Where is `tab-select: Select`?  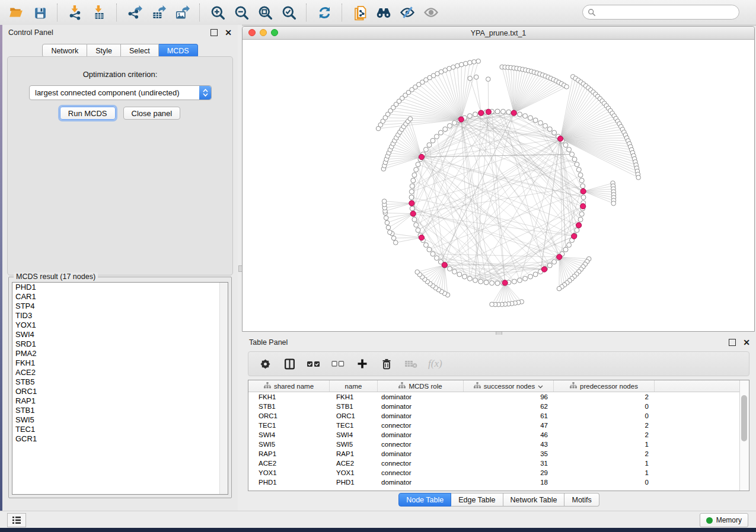
tab-select: Select is located at coordinates (140, 51).